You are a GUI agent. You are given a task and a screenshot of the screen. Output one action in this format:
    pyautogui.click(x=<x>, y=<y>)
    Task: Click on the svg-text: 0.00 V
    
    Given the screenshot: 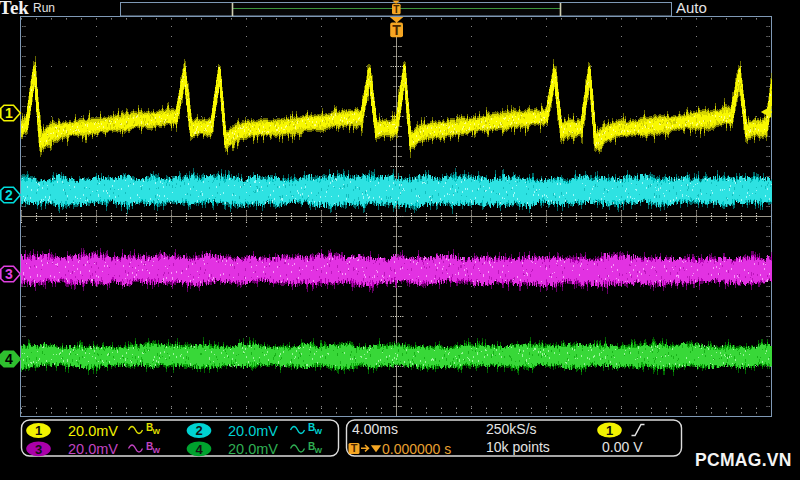 What is the action you would take?
    pyautogui.click(x=622, y=447)
    